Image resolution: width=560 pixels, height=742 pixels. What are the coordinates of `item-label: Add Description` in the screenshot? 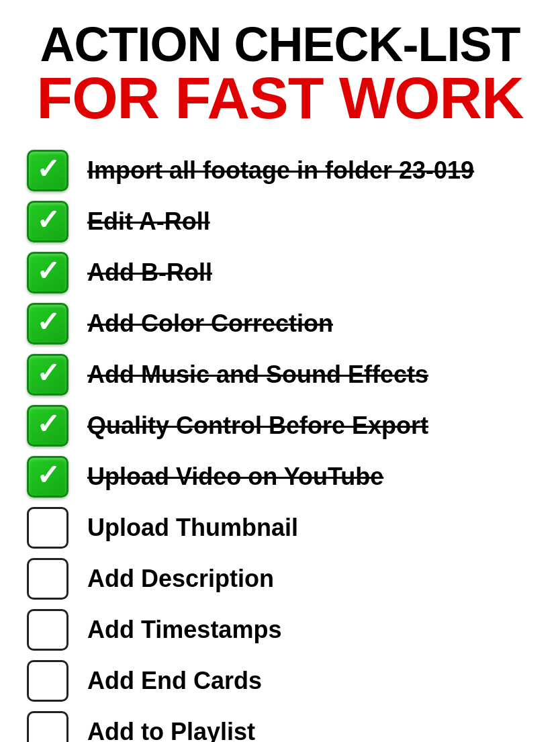 It's located at (181, 579).